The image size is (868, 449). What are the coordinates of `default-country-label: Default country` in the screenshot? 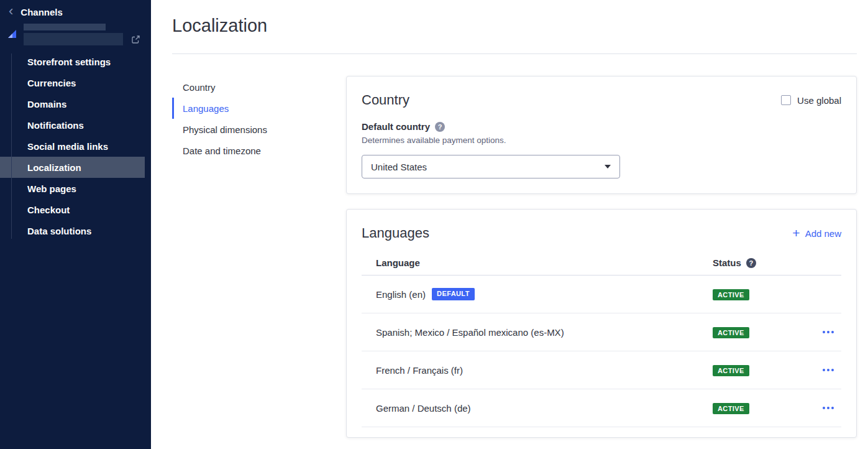 It's located at (396, 127).